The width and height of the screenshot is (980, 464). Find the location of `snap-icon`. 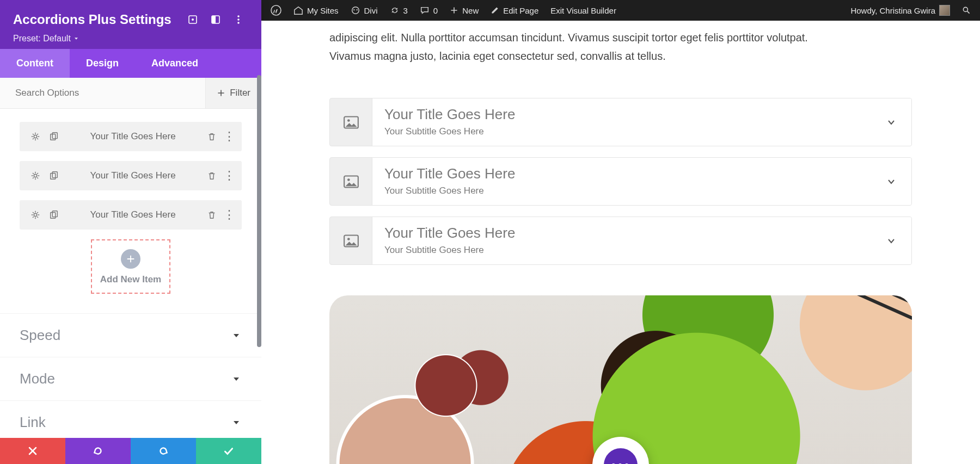

snap-icon is located at coordinates (216, 20).